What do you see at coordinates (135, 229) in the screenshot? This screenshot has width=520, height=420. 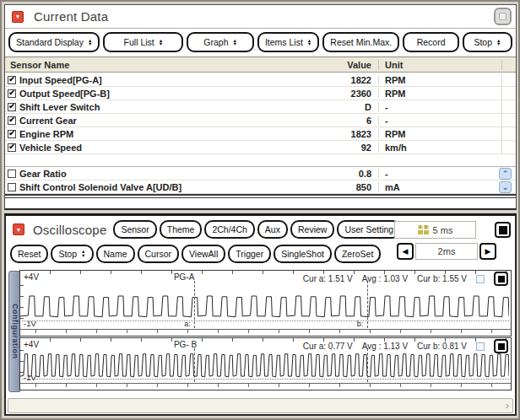 I see `button-label: Sensor` at bounding box center [135, 229].